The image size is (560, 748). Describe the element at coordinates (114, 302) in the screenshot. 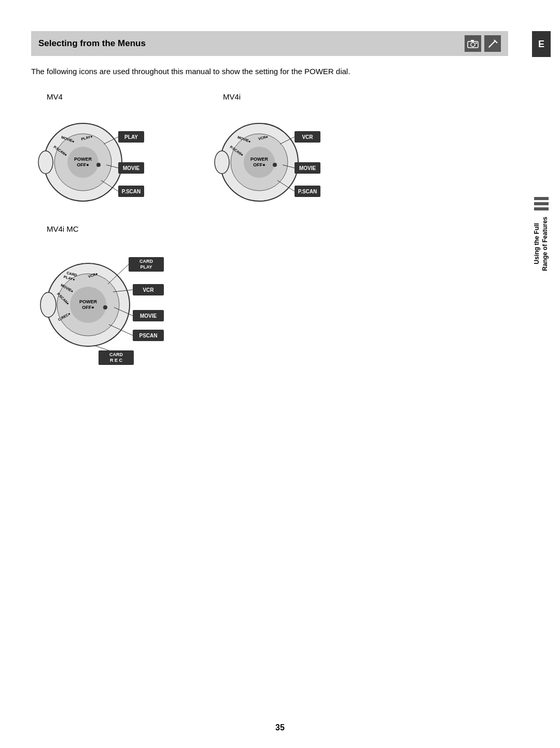

I see `mv4imc-diagram: POWER OFF● VCR● CARD PLAY● MOVIE● P.SCAN…` at that location.